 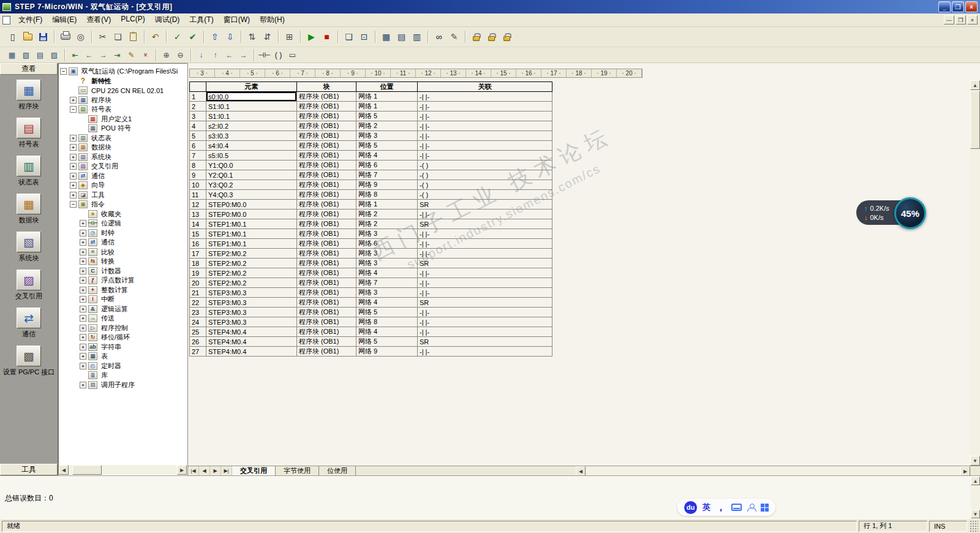 What do you see at coordinates (736, 507) in the screenshot?
I see `ime-keyboard-icon` at bounding box center [736, 507].